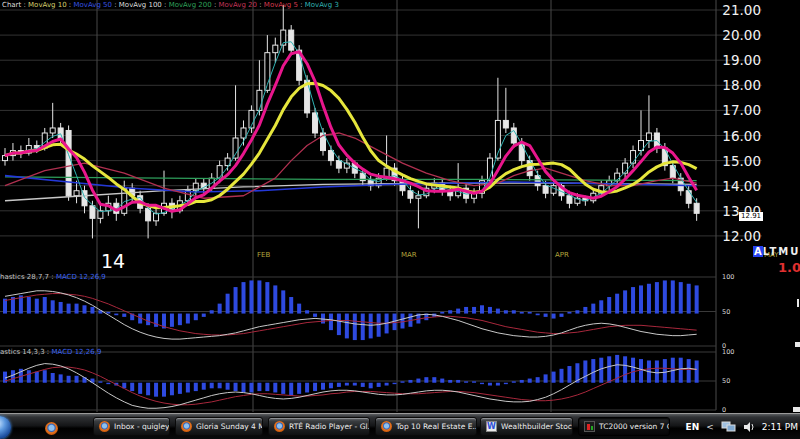  Describe the element at coordinates (219, 426) in the screenshot. I see `taskbar-button: Gloria Sunday 4 May ...` at that location.